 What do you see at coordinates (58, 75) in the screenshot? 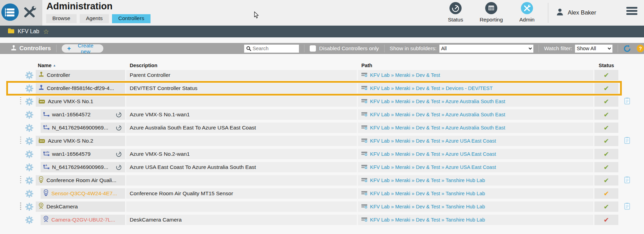
I see `controller-name: Controller` at bounding box center [58, 75].